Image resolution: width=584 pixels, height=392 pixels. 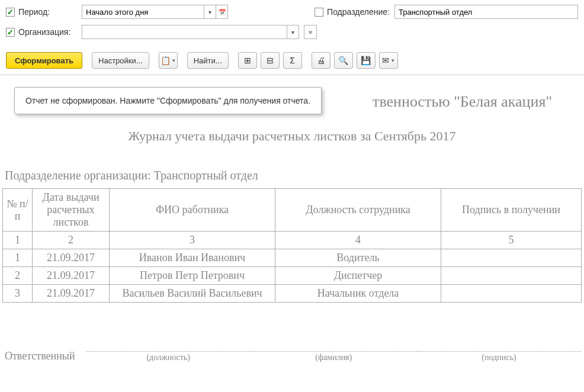 What do you see at coordinates (344, 60) in the screenshot?
I see `preview-icon: 🔍` at bounding box center [344, 60].